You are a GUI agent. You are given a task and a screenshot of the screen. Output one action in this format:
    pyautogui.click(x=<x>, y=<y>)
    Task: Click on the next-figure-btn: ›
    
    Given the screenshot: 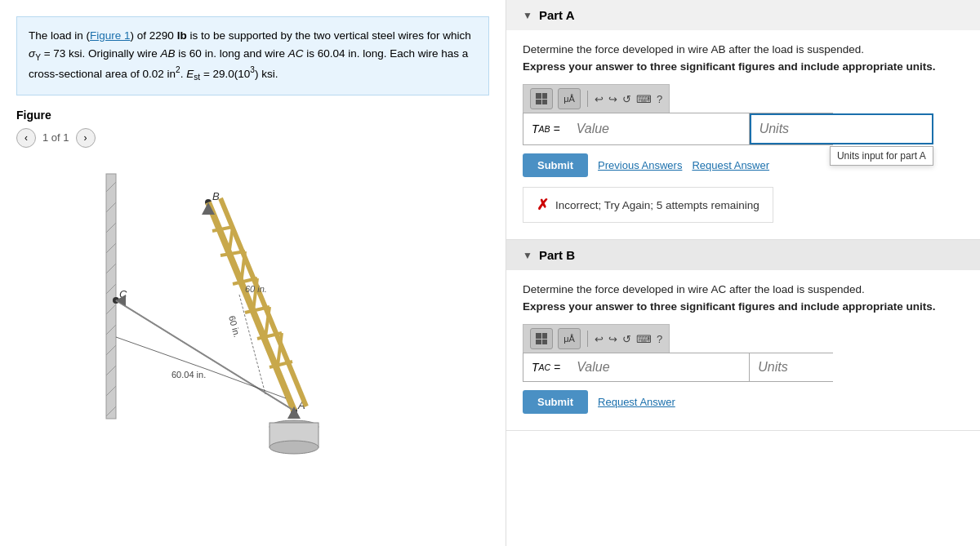 What is the action you would take?
    pyautogui.click(x=86, y=138)
    